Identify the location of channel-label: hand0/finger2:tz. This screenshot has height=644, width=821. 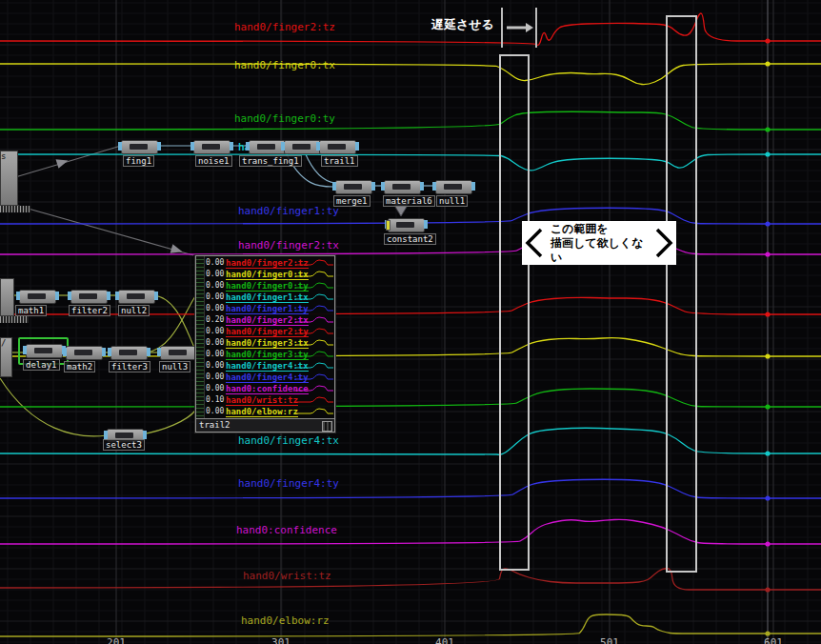
(285, 27).